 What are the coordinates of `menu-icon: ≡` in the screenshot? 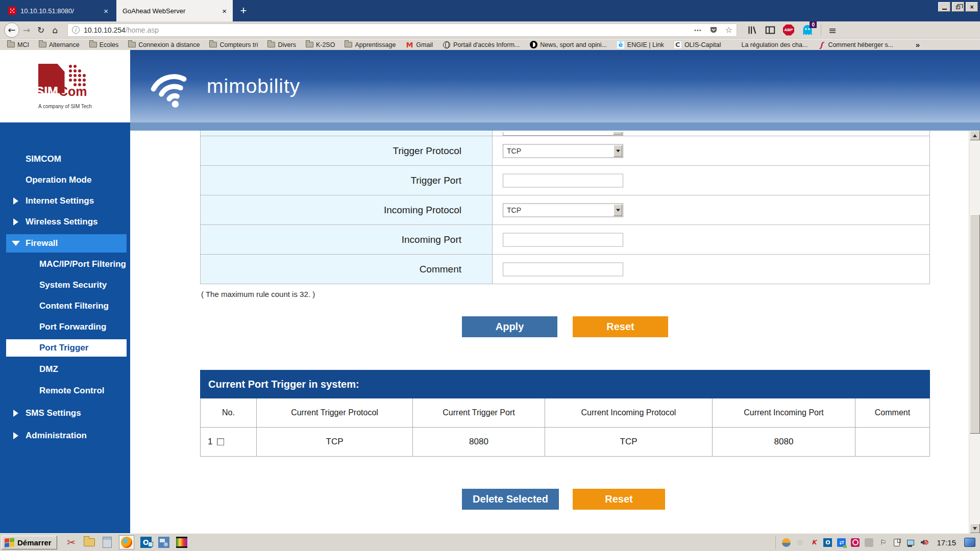 It's located at (832, 30).